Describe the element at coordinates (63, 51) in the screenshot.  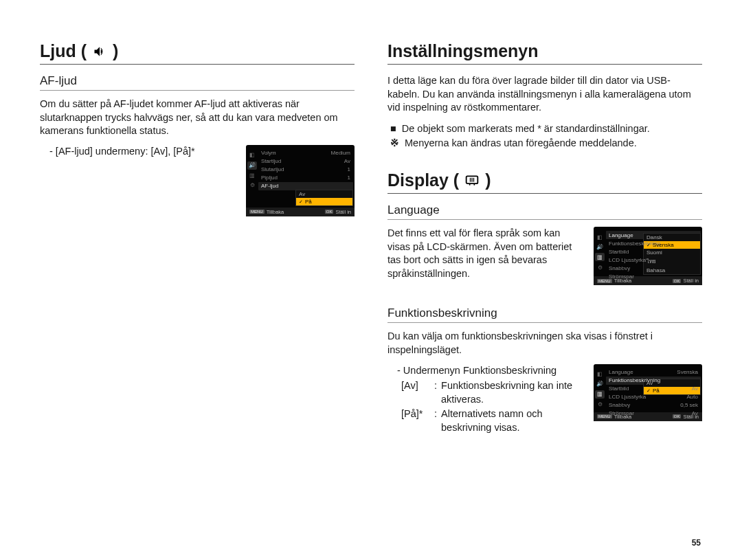
I see `heading-ljud-open: Ljud (` at that location.